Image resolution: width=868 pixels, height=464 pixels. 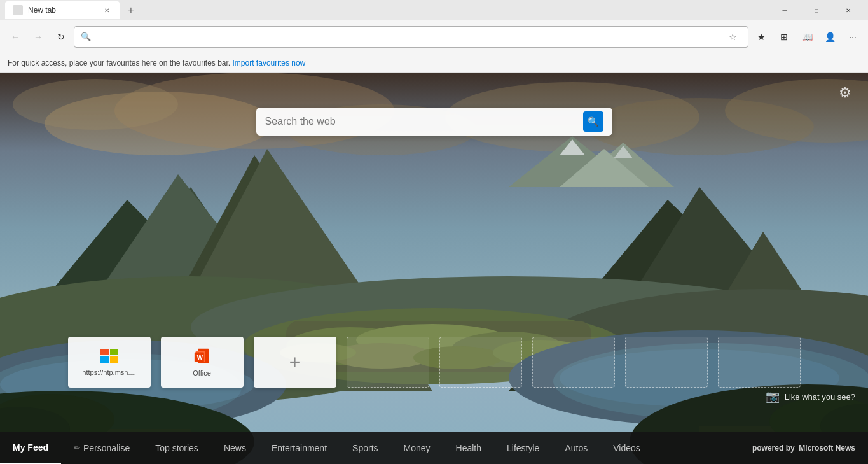 I want to click on tab-close-button: ✕, so click(x=107, y=10).